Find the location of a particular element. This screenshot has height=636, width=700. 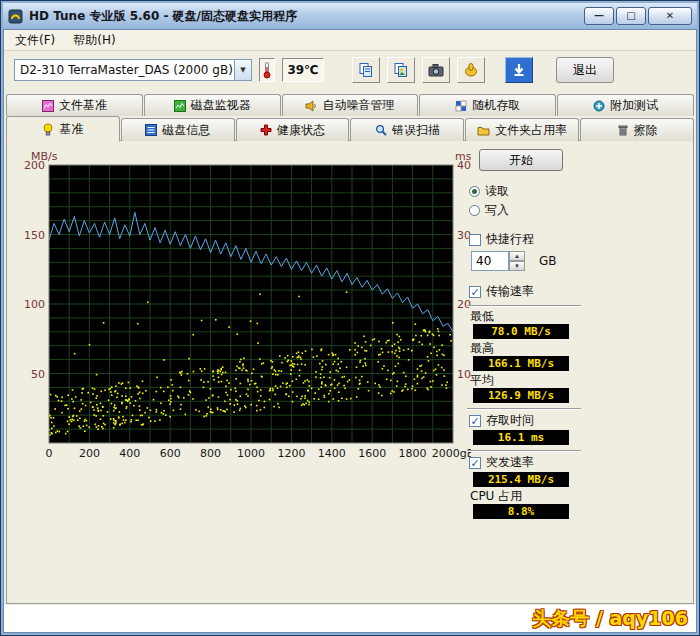

short-stroke-label: 快捷行程 is located at coordinates (510, 240).